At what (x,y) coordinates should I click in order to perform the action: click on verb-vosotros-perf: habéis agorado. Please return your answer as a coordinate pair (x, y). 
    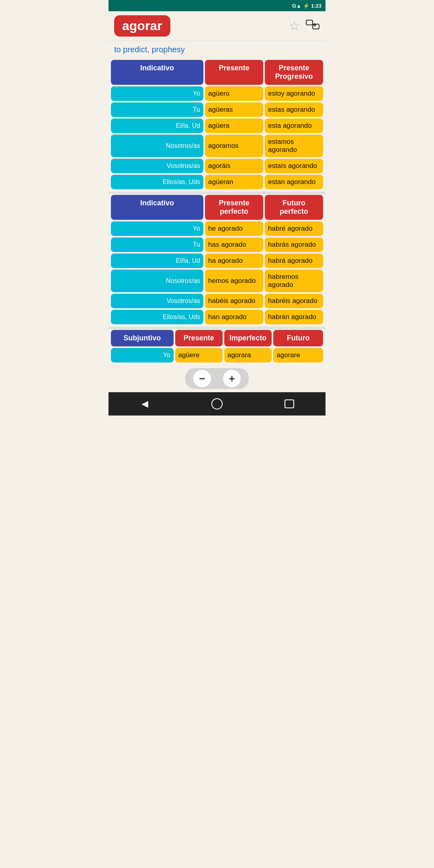
    Looking at the image, I should click on (234, 301).